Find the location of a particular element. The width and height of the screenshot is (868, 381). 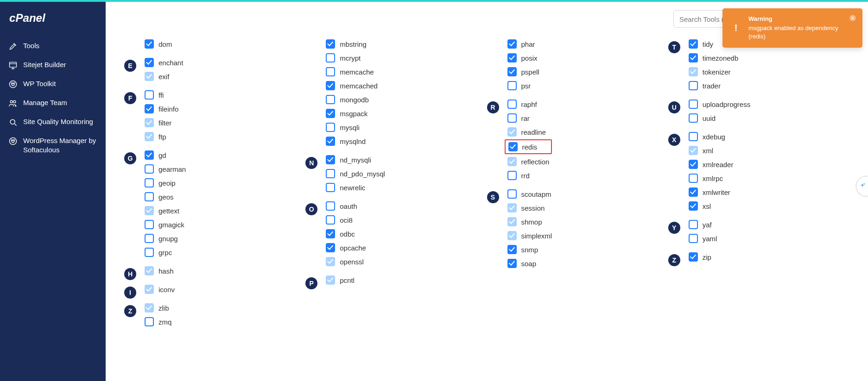

checkbox-xmlwriter is located at coordinates (693, 192).